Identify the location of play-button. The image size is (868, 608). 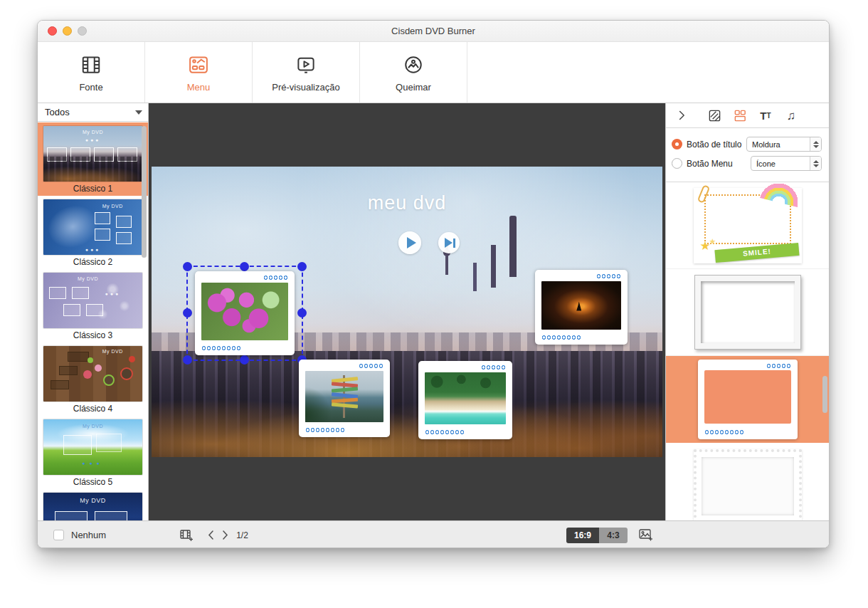
(410, 243).